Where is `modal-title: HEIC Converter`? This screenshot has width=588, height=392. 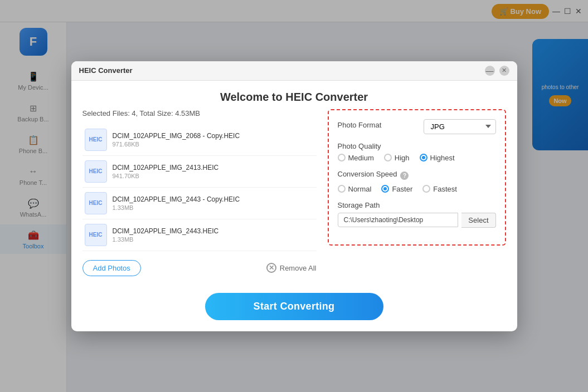
modal-title: HEIC Converter is located at coordinates (106, 70).